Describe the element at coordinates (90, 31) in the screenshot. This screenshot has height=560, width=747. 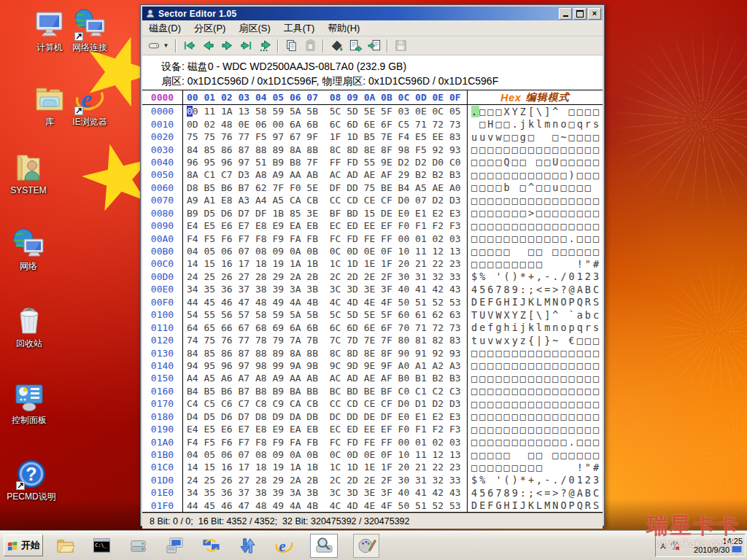
I see `desktop-icon-network-connections: 网络连接` at that location.